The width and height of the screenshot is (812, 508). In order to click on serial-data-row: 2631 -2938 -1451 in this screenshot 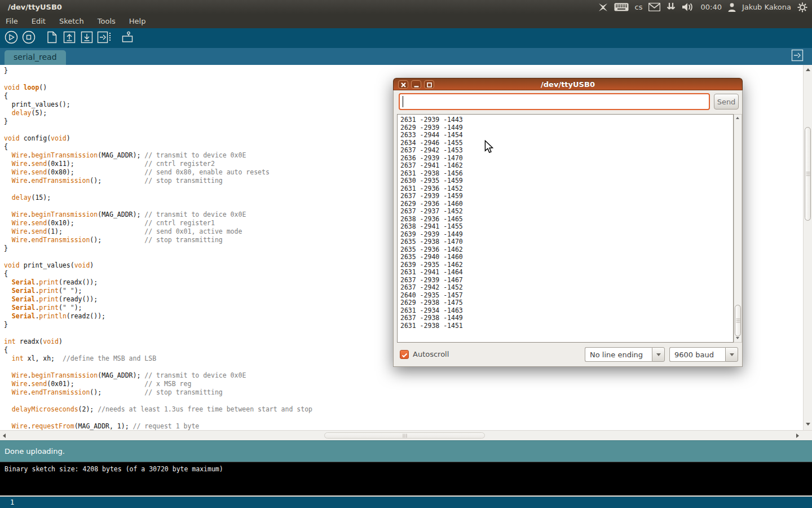, I will do `click(567, 326)`.